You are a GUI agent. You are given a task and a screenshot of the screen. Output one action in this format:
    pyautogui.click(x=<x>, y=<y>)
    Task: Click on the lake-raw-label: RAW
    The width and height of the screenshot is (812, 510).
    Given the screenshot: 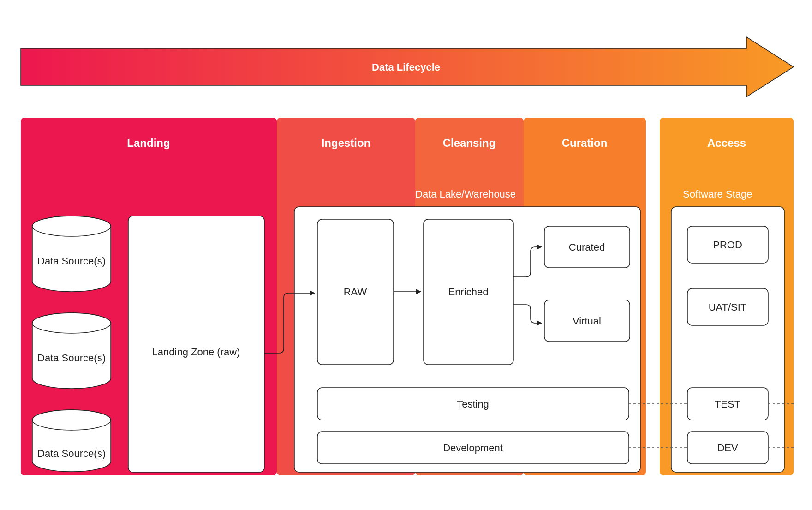 What is the action you would take?
    pyautogui.click(x=355, y=292)
    